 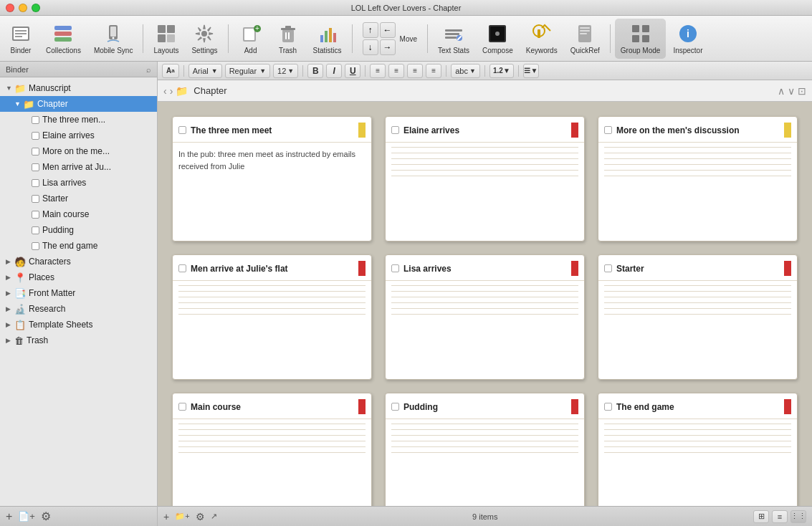 I want to click on collapse-down-button: ∨, so click(x=791, y=91).